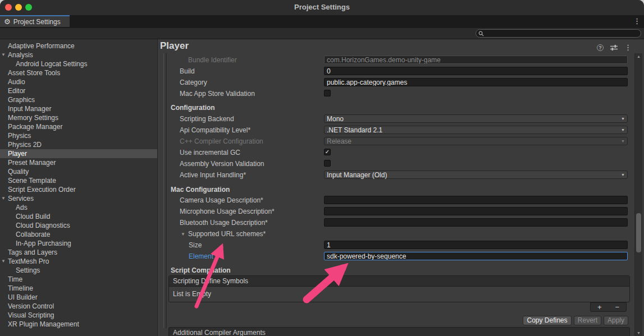 Image resolution: width=644 pixels, height=336 pixels. What do you see at coordinates (17, 91) in the screenshot?
I see `sidebar-item-label: Editor` at bounding box center [17, 91].